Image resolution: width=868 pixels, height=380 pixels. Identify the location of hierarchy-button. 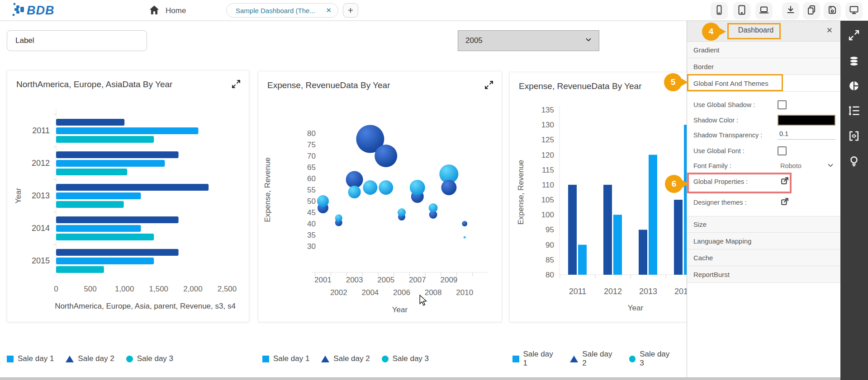
(854, 112).